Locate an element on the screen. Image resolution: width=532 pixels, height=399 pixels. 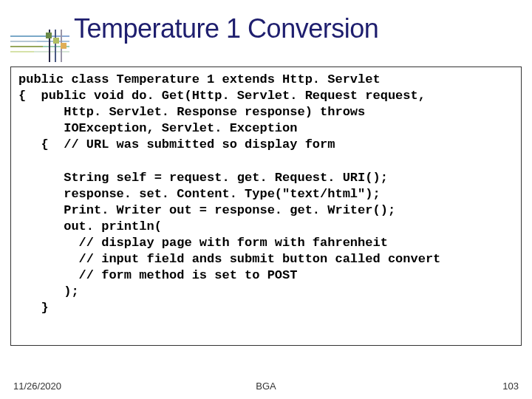
code-line: } is located at coordinates (34, 307).